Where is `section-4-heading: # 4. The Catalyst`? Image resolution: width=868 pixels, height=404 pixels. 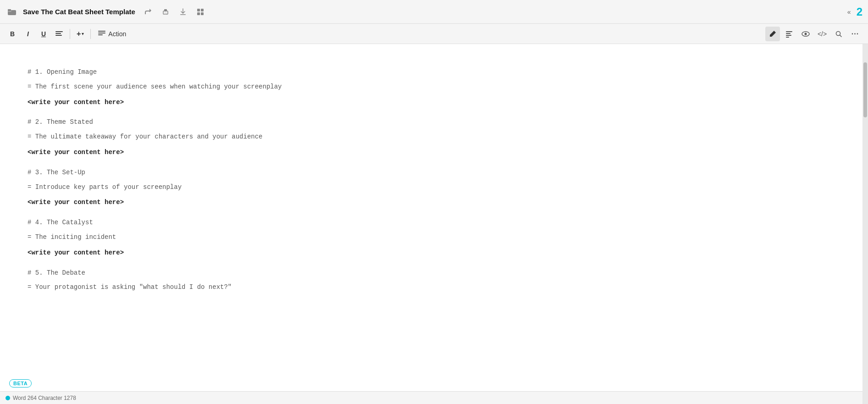
section-4-heading: # 4. The Catalyst is located at coordinates (431, 223).